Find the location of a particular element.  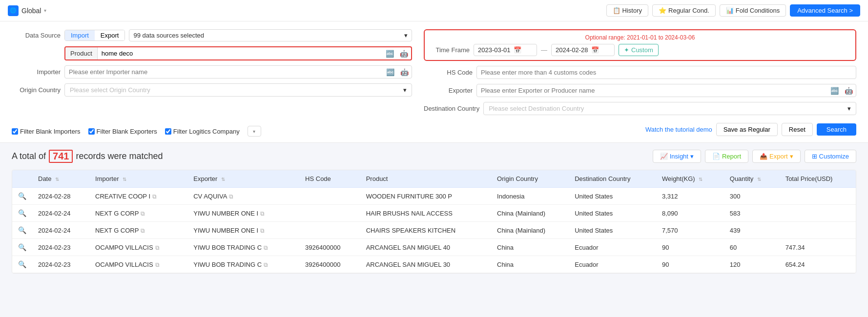

action-buttons: Watch the tutorial demo Save as Regular … is located at coordinates (751, 130).